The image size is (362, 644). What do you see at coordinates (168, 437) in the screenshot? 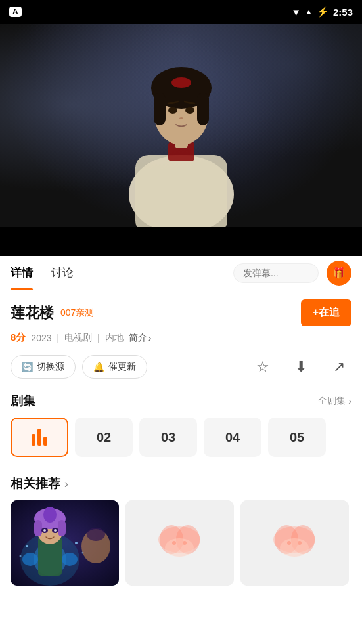
I see `episode-item-03: 03` at bounding box center [168, 437].